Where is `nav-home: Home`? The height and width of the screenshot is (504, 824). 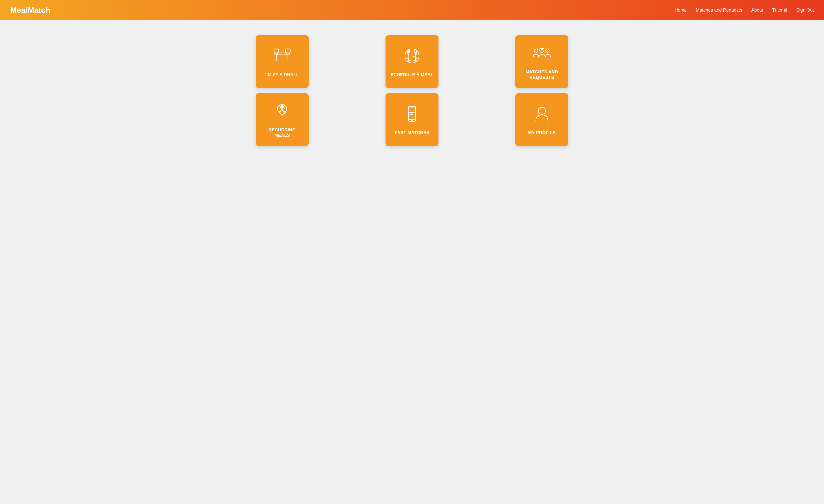 nav-home: Home is located at coordinates (681, 10).